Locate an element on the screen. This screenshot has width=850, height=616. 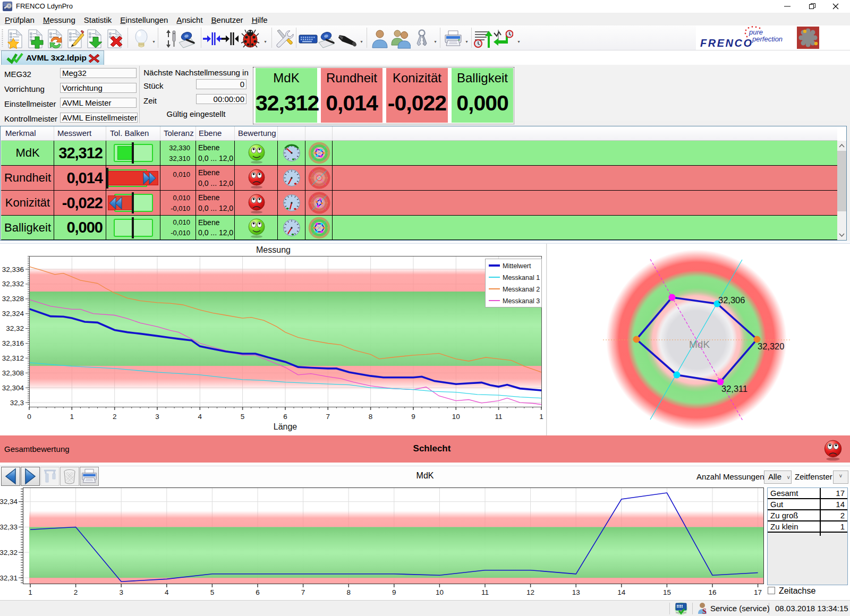
svg-text: 32,31 is located at coordinates (8, 578).